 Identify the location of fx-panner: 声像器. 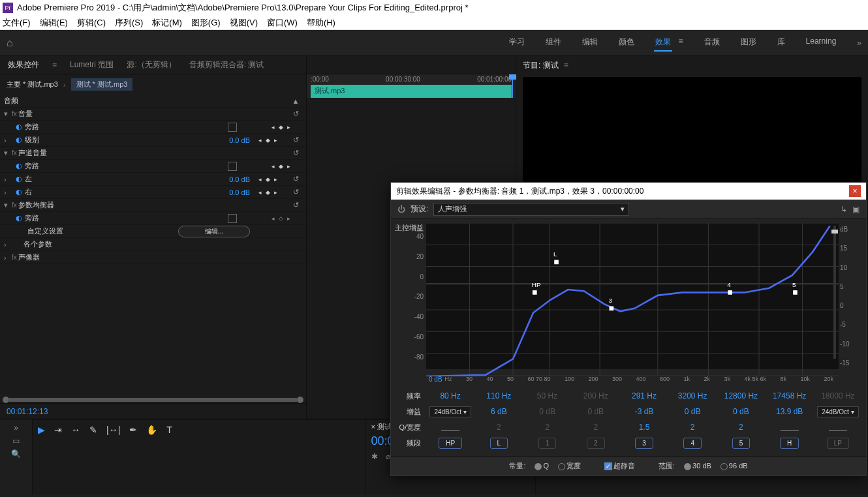
(161, 257).